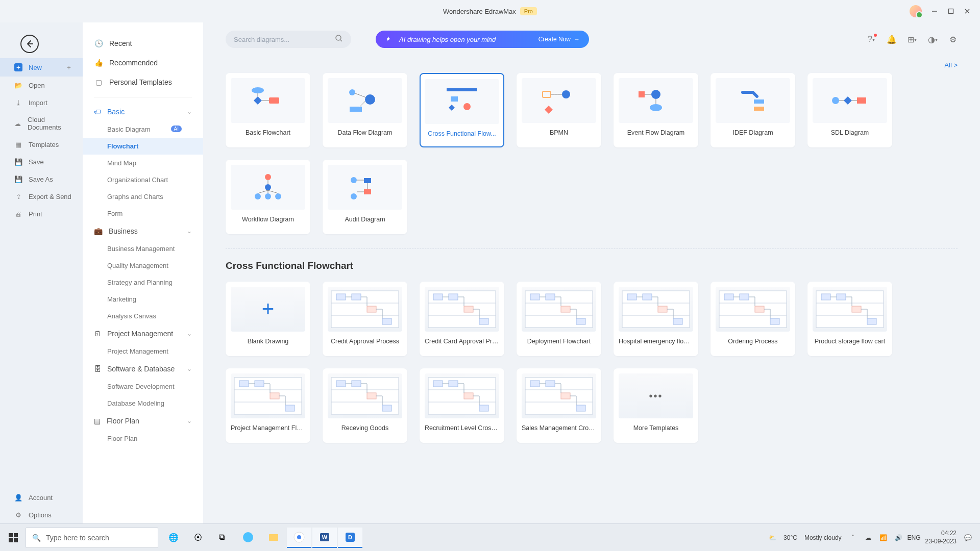 Image resolution: width=980 pixels, height=551 pixels. What do you see at coordinates (143, 231) in the screenshot?
I see `cat-business: 💼Business⌄` at bounding box center [143, 231].